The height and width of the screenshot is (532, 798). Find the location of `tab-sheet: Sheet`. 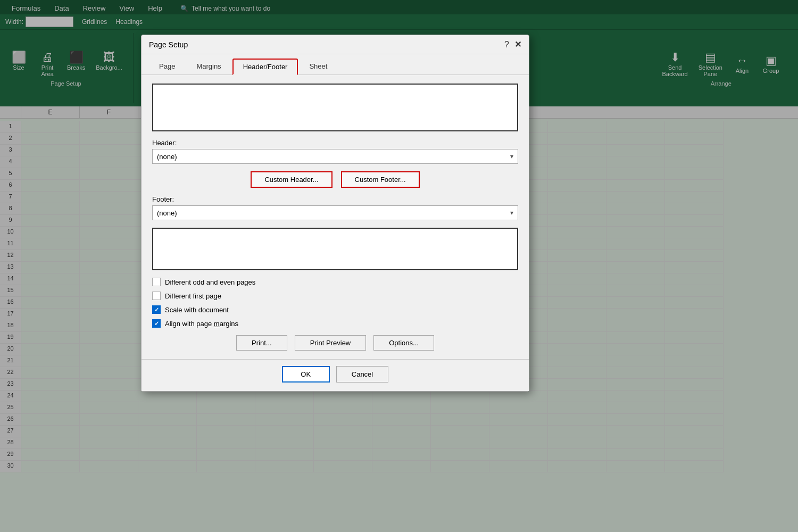

tab-sheet: Sheet is located at coordinates (318, 66).